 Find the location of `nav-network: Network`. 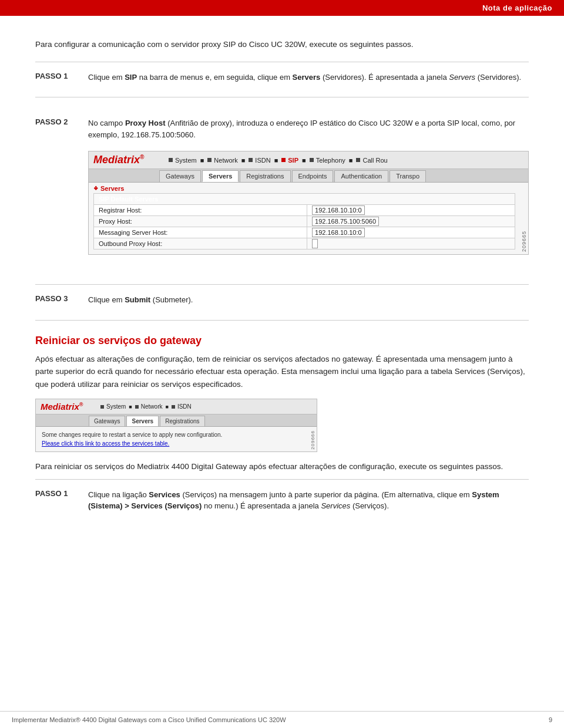

nav-network: Network is located at coordinates (222, 160).